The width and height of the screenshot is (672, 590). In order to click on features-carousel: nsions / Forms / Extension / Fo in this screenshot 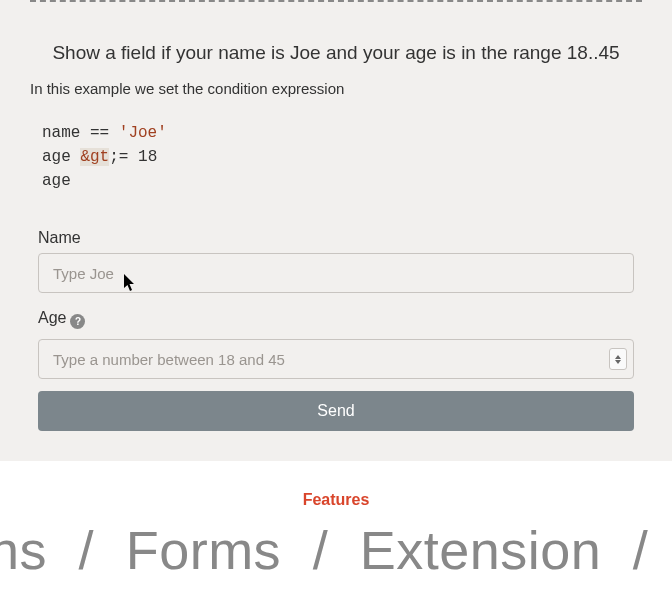, I will do `click(336, 550)`.